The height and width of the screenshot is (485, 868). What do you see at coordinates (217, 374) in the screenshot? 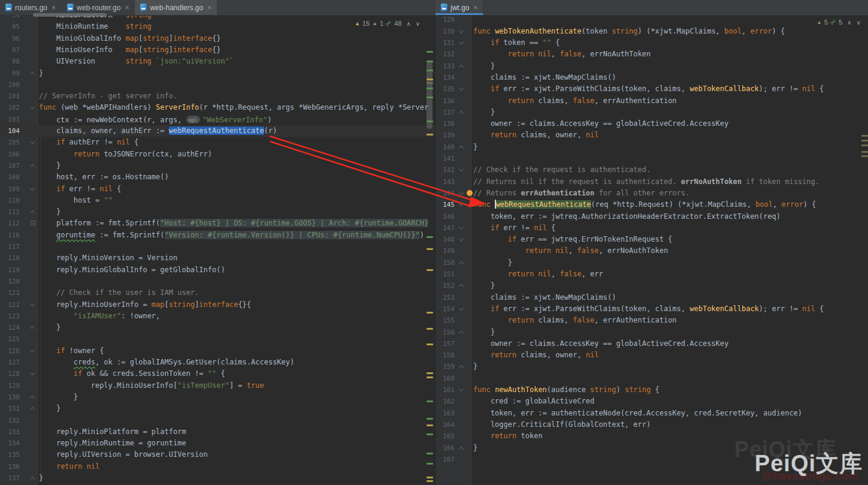
I see `code-line-128: 128 if ok && creds.SessionToken != "" {` at bounding box center [217, 374].